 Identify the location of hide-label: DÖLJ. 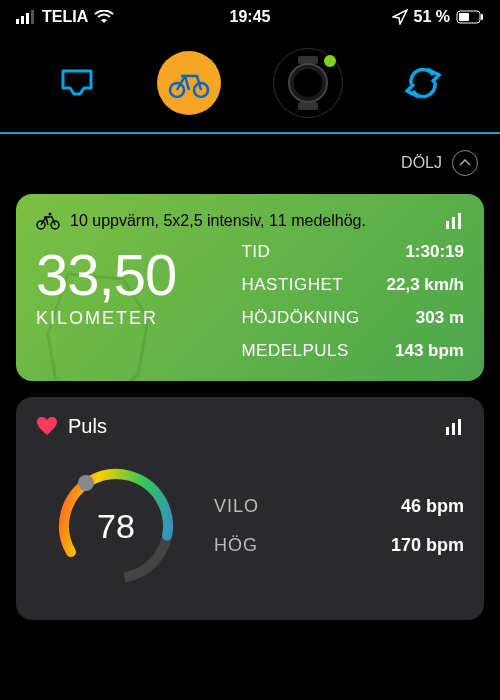
(422, 163).